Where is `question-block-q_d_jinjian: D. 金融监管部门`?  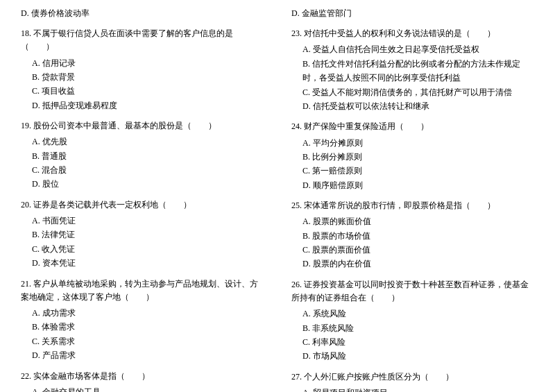 question-block-q_d_jinjian: D. 金融监管部门 is located at coordinates (413, 14).